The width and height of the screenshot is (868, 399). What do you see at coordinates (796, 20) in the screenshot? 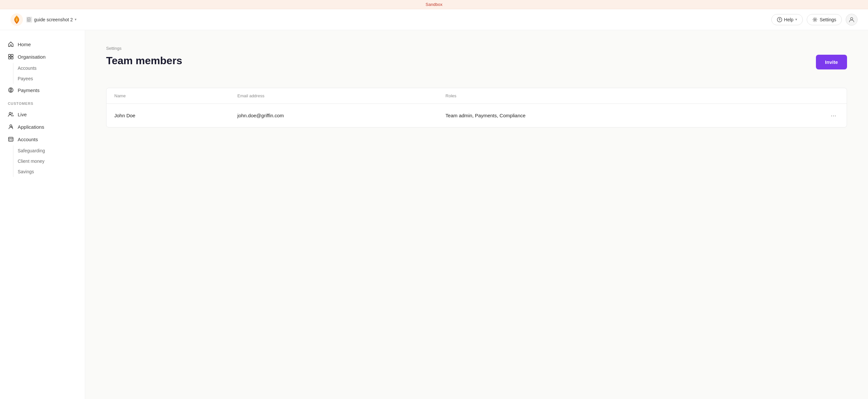
I see `help-chevron-icon: ▾` at bounding box center [796, 20].